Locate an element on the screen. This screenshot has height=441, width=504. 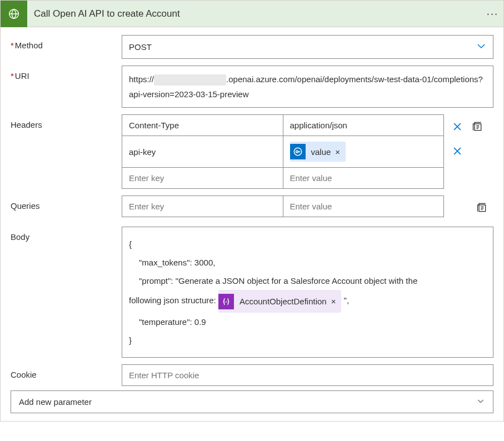
headers-table: Content-Type application/json api-key is located at coordinates (283, 152).